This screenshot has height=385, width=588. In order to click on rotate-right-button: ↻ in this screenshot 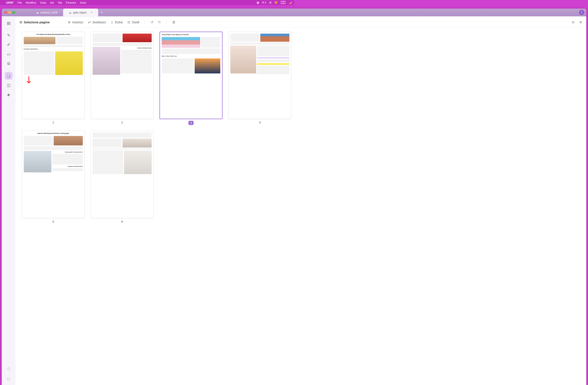, I will do `click(160, 22)`.